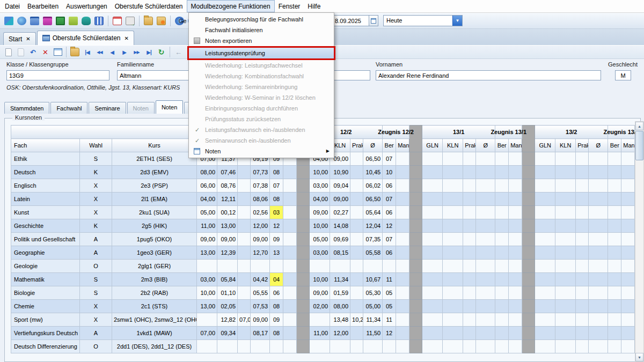 The width and height of the screenshot is (644, 362). What do you see at coordinates (640, 146) in the screenshot?
I see `scrollbar-thumb` at bounding box center [640, 146].